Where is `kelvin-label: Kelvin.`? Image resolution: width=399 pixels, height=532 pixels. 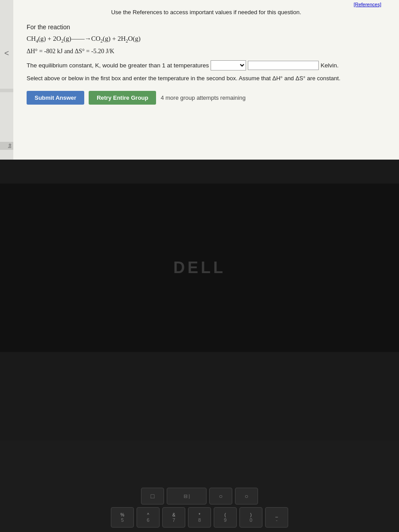 kelvin-label: Kelvin. is located at coordinates (330, 66).